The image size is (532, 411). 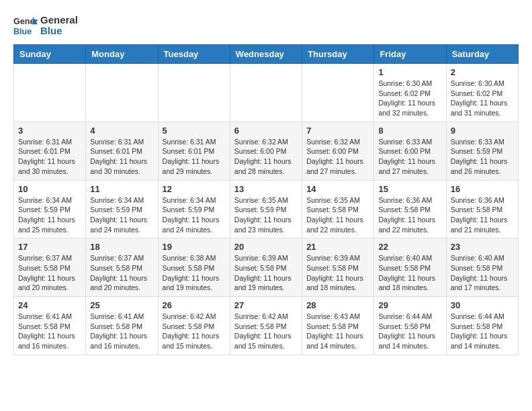 I want to click on day-info: Sunrise: 6:41 AM Sunset: 5:58 PM Dayligh…, so click(x=50, y=332).